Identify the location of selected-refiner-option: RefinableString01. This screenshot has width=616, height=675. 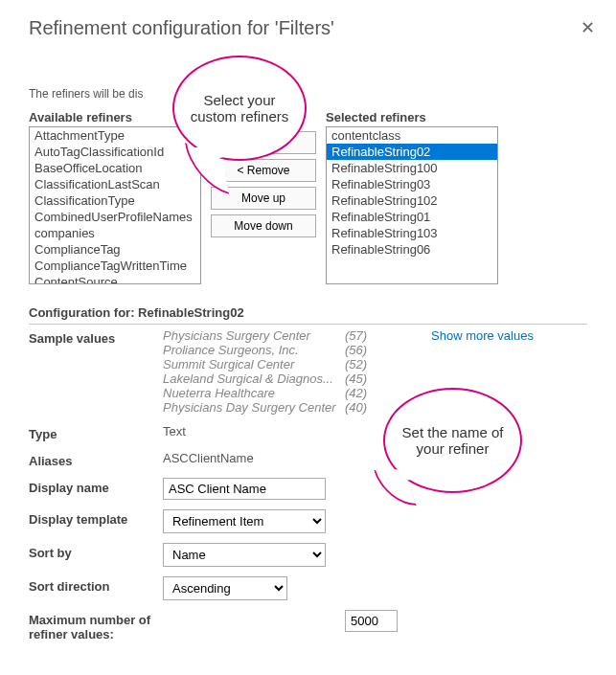
(412, 216).